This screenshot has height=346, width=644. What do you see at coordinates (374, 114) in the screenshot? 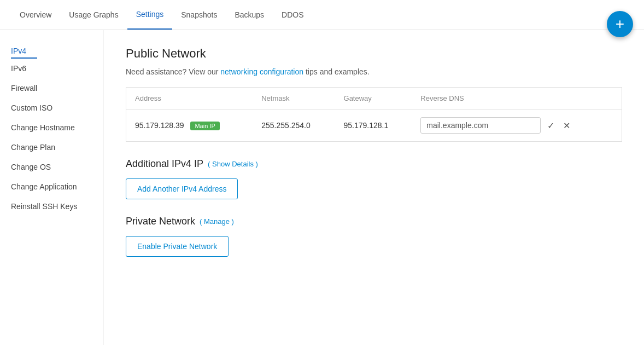
I see `network-table: Address Netmask Gateway Reverse DNS 95.1…` at bounding box center [374, 114].